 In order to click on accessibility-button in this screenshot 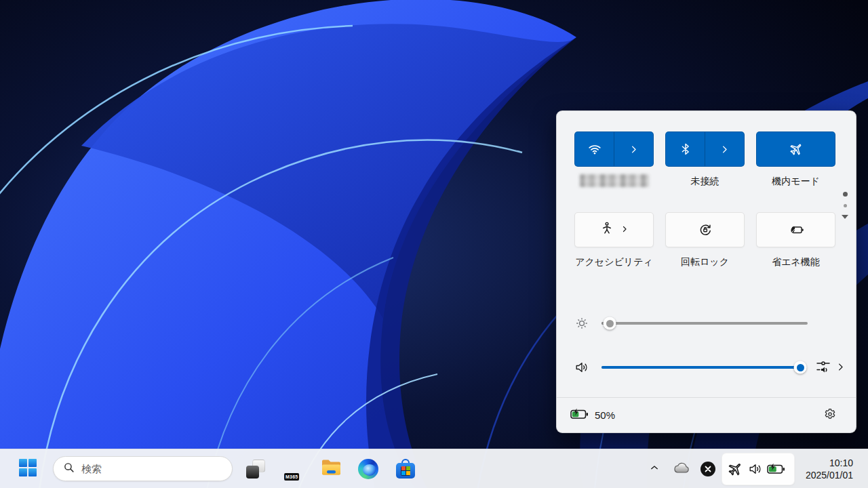, I will do `click(614, 230)`.